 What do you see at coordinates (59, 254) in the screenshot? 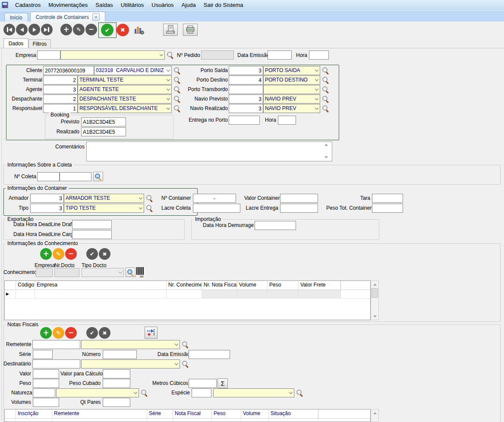
I see `conhecimento-edit-button: ✎` at bounding box center [59, 254].